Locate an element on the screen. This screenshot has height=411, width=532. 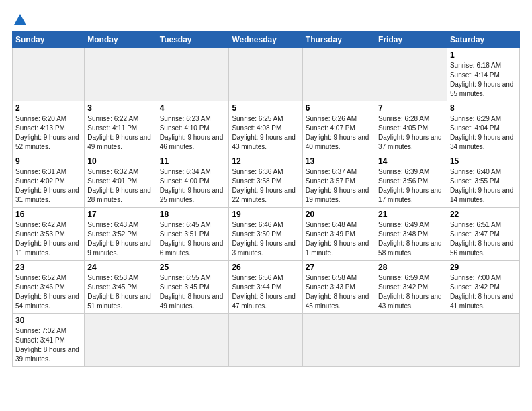
day-number: 16 is located at coordinates (48, 214).